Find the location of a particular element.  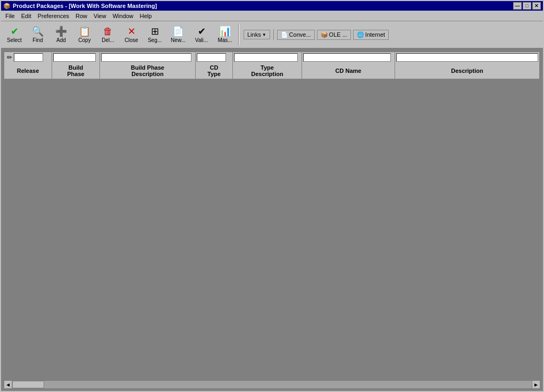

add-icon: ➕ is located at coordinates (61, 31).